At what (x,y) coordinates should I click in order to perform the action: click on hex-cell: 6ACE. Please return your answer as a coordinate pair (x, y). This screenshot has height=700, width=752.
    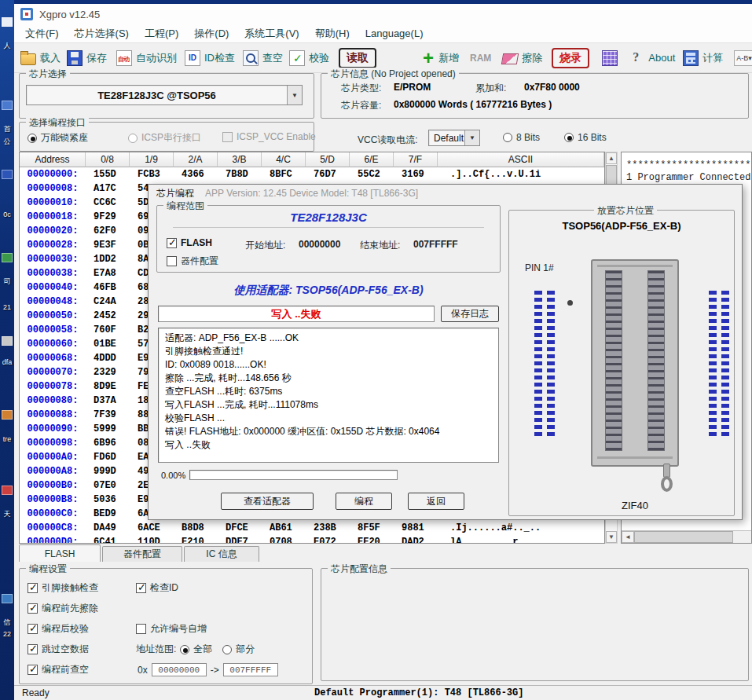
    Looking at the image, I should click on (152, 528).